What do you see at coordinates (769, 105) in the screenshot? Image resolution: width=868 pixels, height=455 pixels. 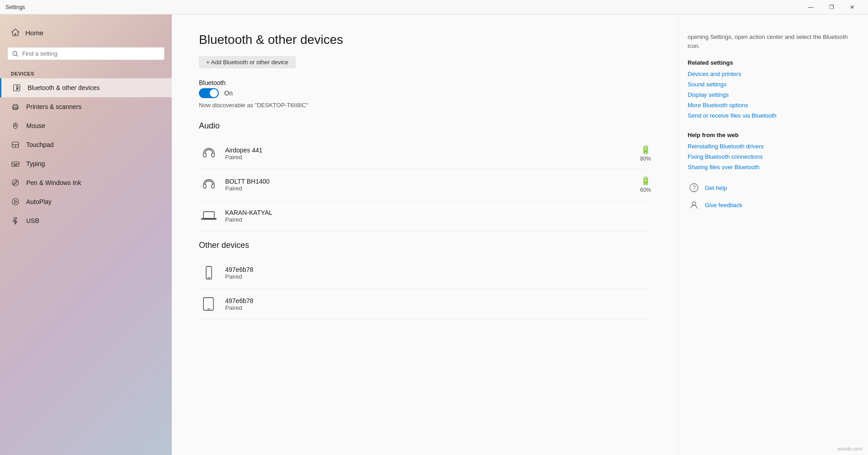 I see `link-more-bt-options: More Bluetooth options` at bounding box center [769, 105].